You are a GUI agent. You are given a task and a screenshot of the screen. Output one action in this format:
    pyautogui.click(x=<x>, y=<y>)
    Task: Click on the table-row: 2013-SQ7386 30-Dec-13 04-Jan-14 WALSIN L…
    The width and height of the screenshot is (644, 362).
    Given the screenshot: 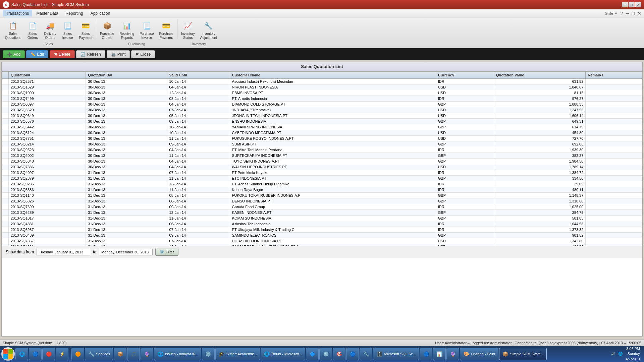 What is the action you would take?
    pyautogui.click(x=322, y=167)
    